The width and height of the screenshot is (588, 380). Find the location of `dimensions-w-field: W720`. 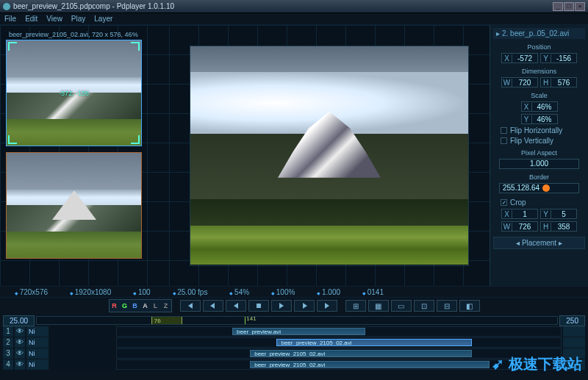

dimensions-w-field: W720 is located at coordinates (520, 82).